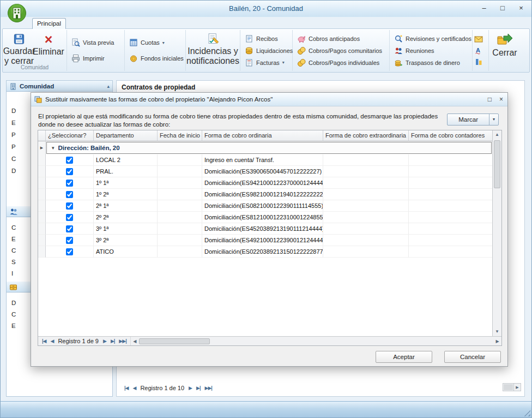 The image size is (532, 418). What do you see at coordinates (266, 9) in the screenshot?
I see `window-titlebar: Bailén, 20 - Comunidad – □ ×` at bounding box center [266, 9].